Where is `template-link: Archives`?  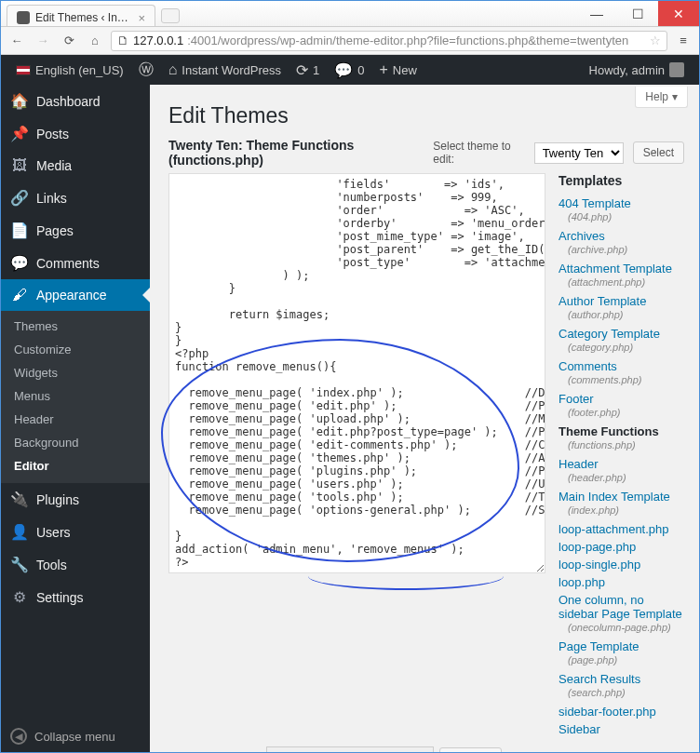
template-link: Archives is located at coordinates (622, 235).